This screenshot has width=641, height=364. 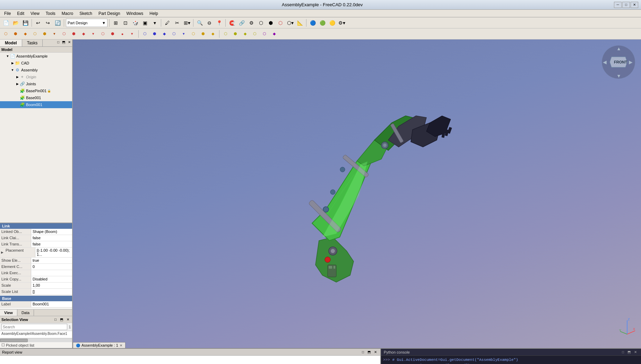 I want to click on prop-val-scale: 1,00, so click(x=52, y=286).